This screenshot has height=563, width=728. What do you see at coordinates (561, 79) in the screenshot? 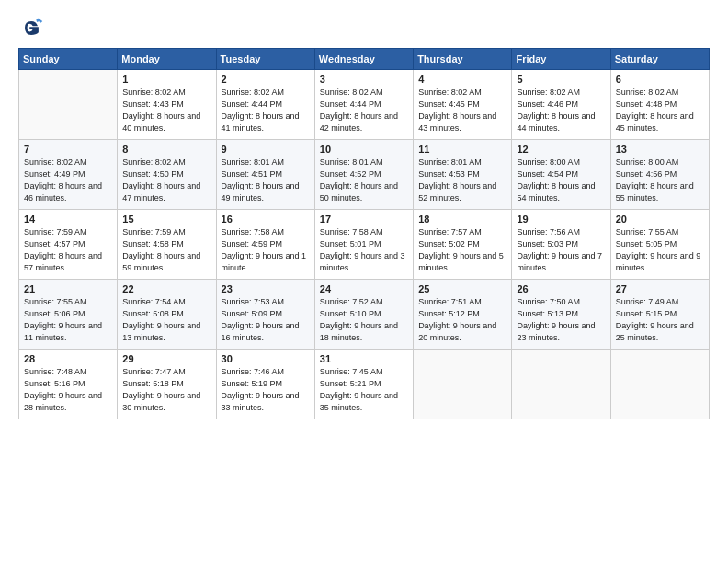
I see `day-number: 5` at bounding box center [561, 79].